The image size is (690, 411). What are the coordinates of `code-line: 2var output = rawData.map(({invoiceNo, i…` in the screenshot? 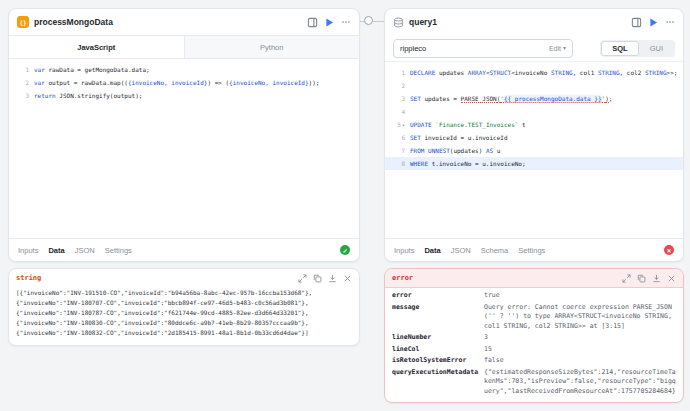 It's located at (184, 82).